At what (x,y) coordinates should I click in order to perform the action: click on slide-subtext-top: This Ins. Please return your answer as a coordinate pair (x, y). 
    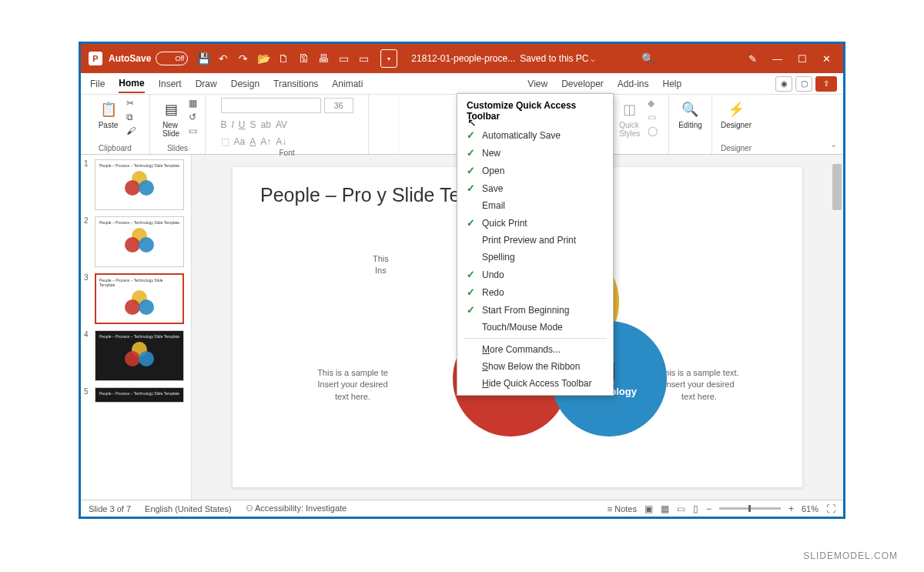
    Looking at the image, I should click on (380, 265).